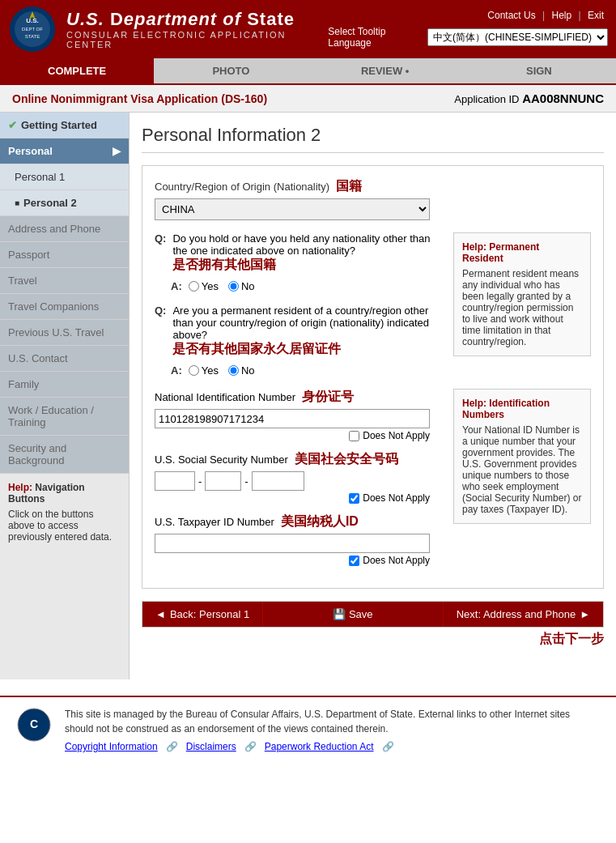  I want to click on help-panel-id-numbers: Help: Identification Numbers Your Nation…, so click(522, 457).